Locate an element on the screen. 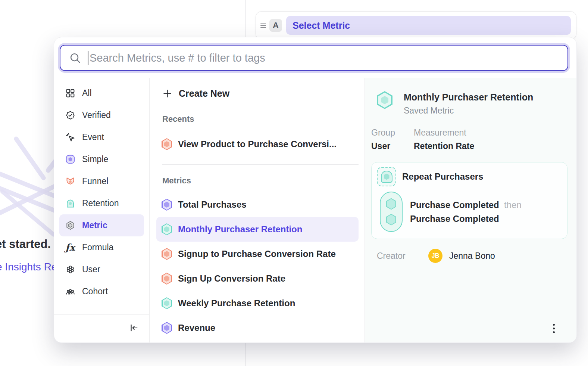 This screenshot has height=366, width=588. verified-badge-icon is located at coordinates (70, 115).